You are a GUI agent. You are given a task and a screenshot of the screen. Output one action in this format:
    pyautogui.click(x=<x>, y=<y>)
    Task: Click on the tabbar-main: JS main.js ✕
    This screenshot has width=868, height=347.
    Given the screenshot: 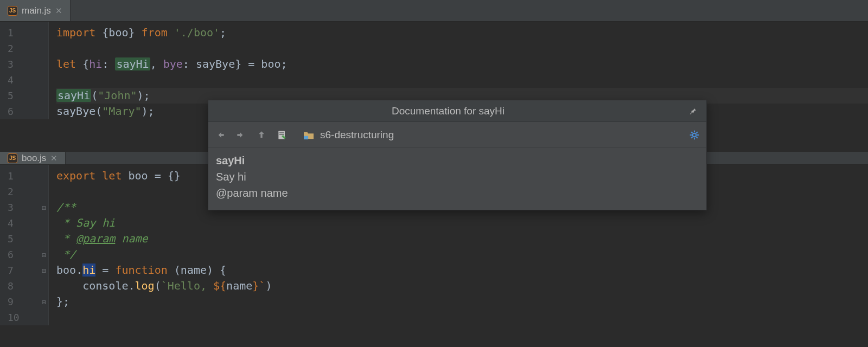 What is the action you would take?
    pyautogui.click(x=434, y=11)
    